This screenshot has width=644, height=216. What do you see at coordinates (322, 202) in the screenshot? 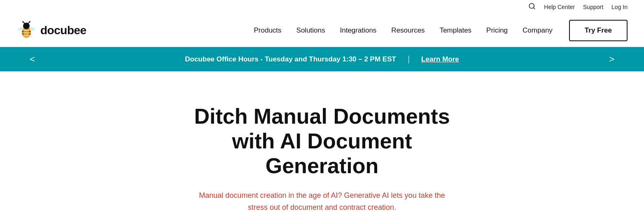
I see `hero-subtitle: Manual document creation in the age of A…` at bounding box center [322, 202].